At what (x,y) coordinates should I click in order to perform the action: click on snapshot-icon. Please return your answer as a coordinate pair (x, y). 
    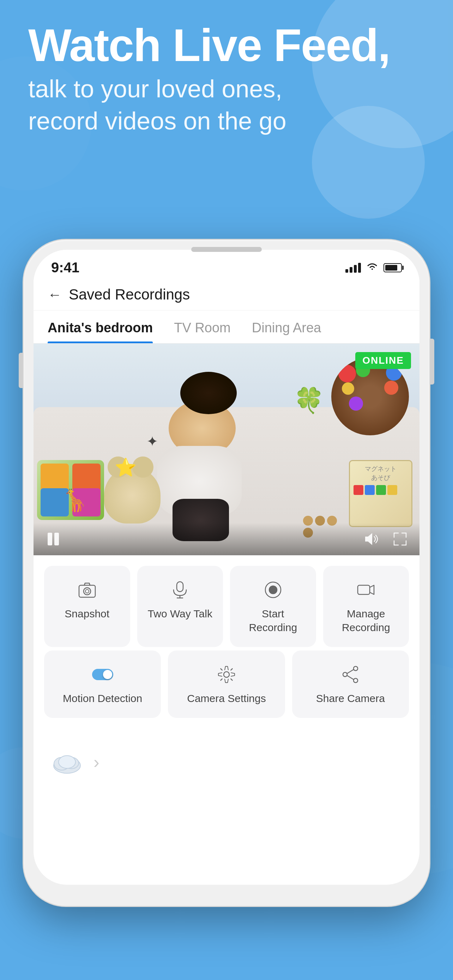
    Looking at the image, I should click on (87, 590).